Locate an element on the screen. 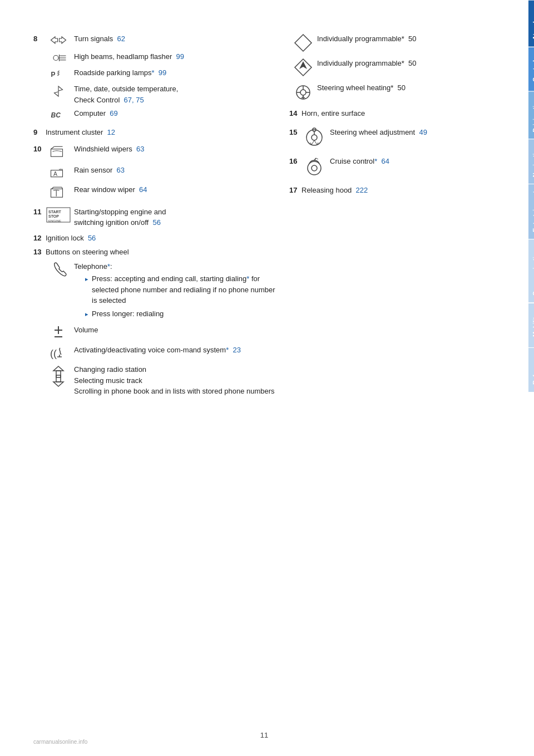  steering-wheel-heating-text: Steering wheel heating* 50 is located at coordinates (414, 88).